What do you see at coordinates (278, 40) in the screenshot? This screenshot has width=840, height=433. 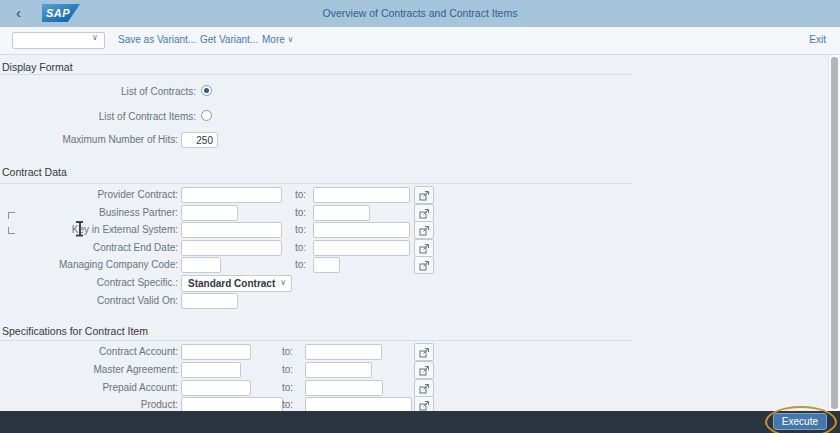 I see `more-button: More ∨` at bounding box center [278, 40].